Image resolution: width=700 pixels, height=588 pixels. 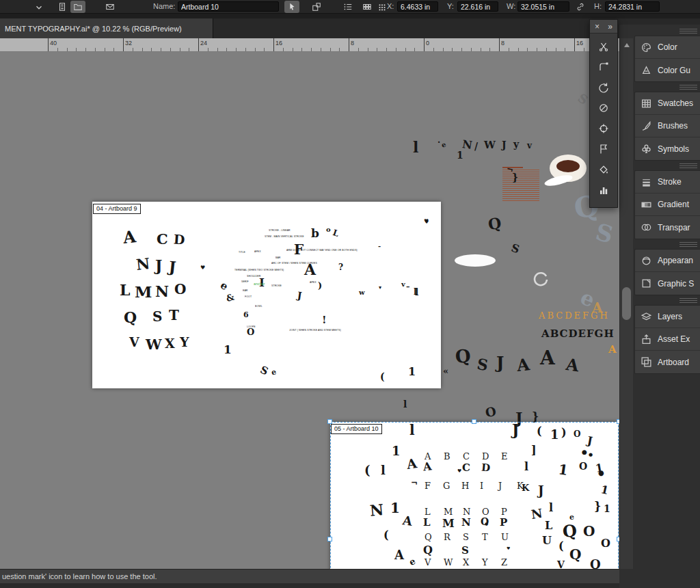 What do you see at coordinates (626, 304) in the screenshot?
I see `scroll-thumb` at bounding box center [626, 304].